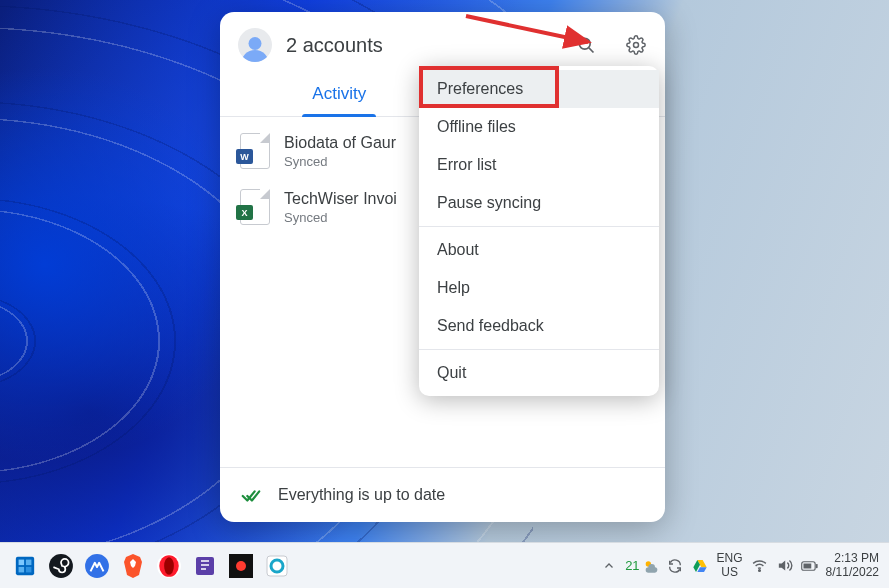 This screenshot has height=588, width=889. What do you see at coordinates (760, 566) in the screenshot?
I see `wifi-icon` at bounding box center [760, 566].